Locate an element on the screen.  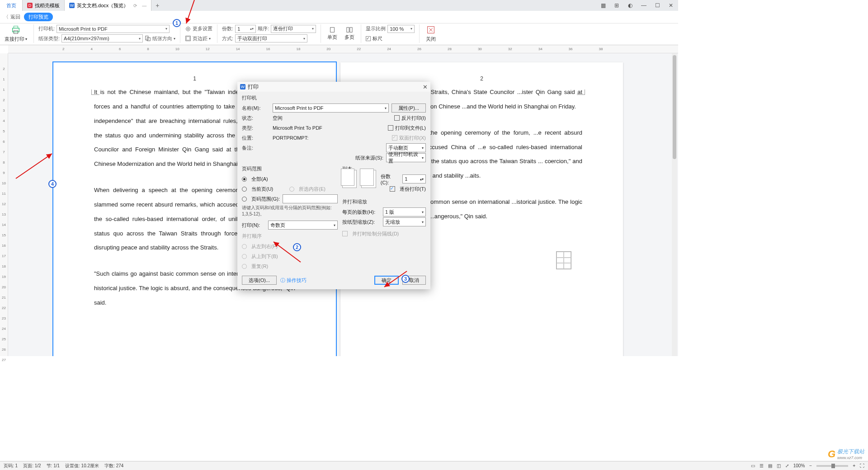
printer-select: Microsoft Print to PDF▾ is located at coordinates (113, 29).